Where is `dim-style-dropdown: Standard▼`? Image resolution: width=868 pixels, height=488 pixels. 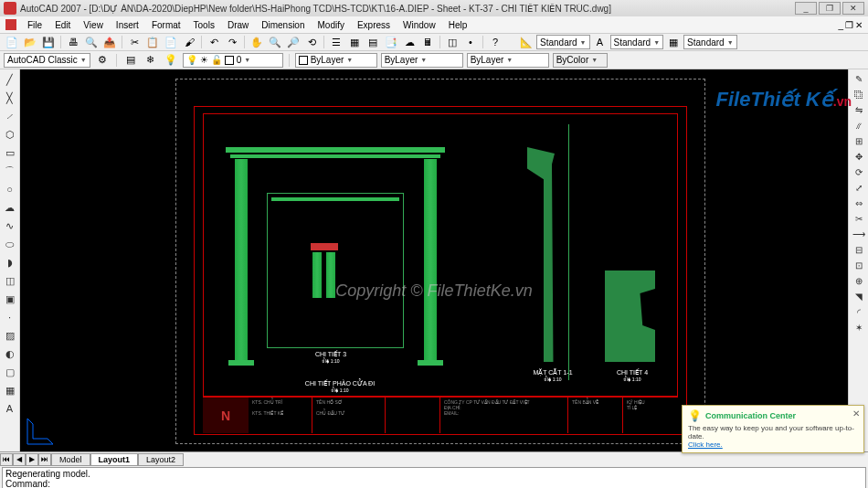
dim-style-dropdown: Standard▼ is located at coordinates (563, 42).